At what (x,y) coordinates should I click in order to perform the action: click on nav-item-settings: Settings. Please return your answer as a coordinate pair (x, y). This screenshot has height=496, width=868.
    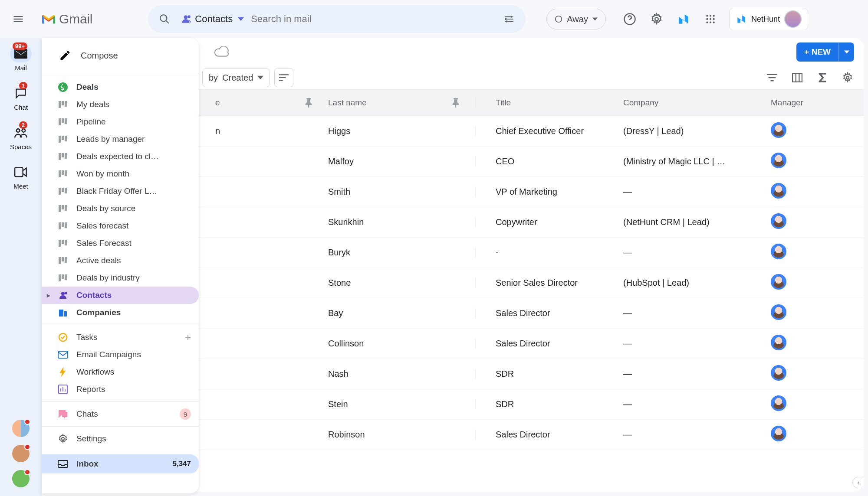
    Looking at the image, I should click on (120, 439).